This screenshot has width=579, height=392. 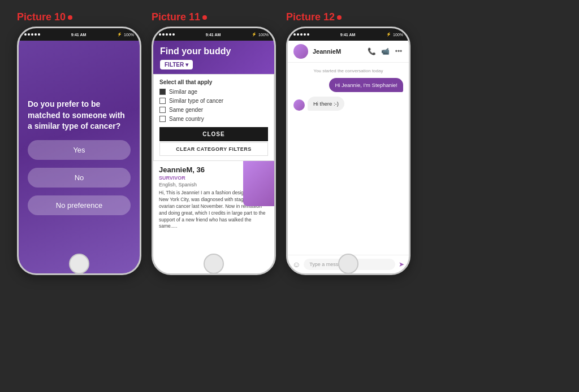 I want to click on p10-question: Do you prefer to be matched to someone w…, so click(x=79, y=115).